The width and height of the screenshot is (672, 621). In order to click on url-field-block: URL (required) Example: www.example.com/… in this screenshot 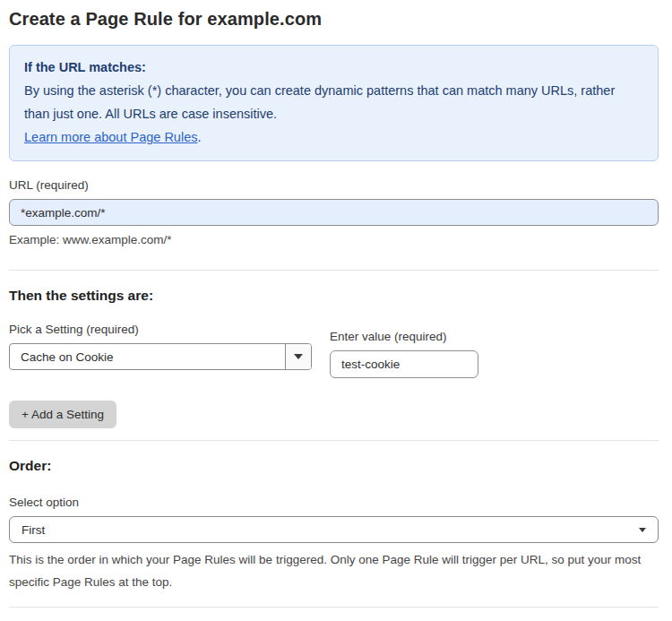, I will do `click(333, 212)`.